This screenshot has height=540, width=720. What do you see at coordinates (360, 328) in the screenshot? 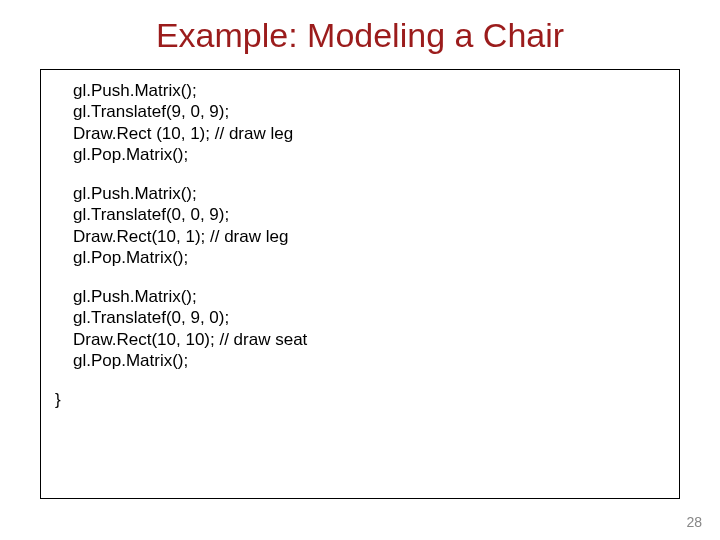
I see `code-block-3: gl.Push.Matrix(); gl.Translatef(0, 9, 0)…` at bounding box center [360, 328].